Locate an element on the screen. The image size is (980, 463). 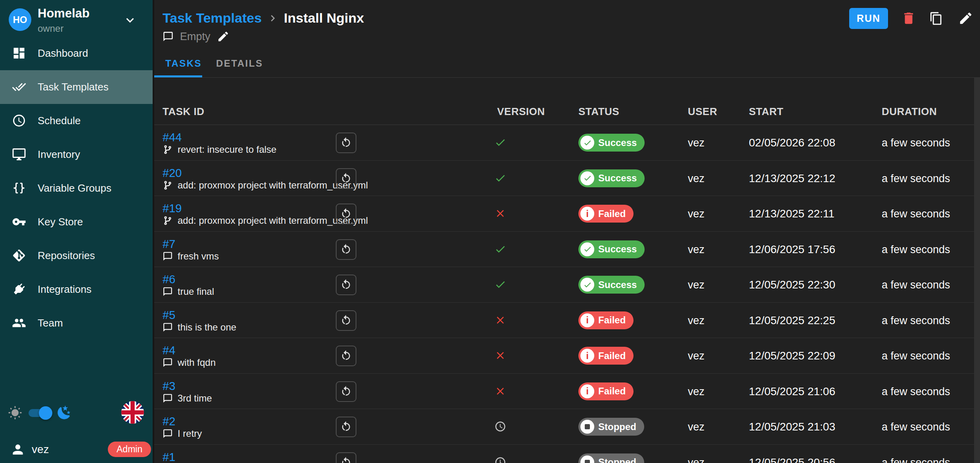
dark-mode-toggle is located at coordinates (40, 413).